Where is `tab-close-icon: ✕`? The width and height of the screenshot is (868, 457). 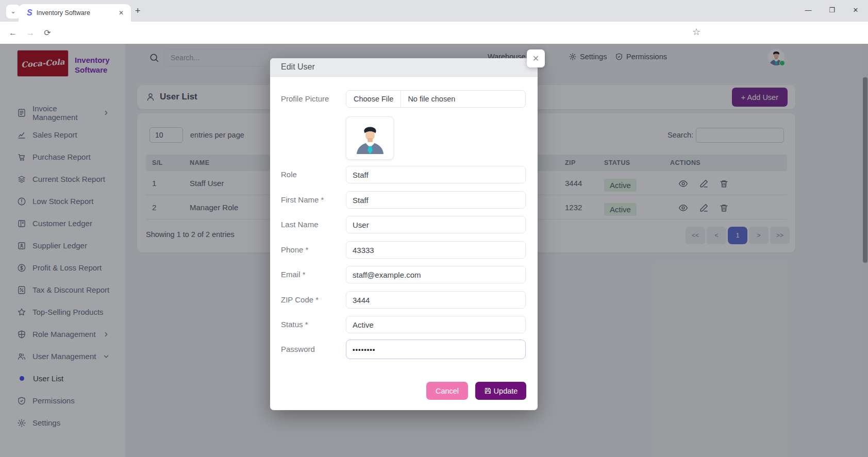
tab-close-icon: ✕ is located at coordinates (121, 13).